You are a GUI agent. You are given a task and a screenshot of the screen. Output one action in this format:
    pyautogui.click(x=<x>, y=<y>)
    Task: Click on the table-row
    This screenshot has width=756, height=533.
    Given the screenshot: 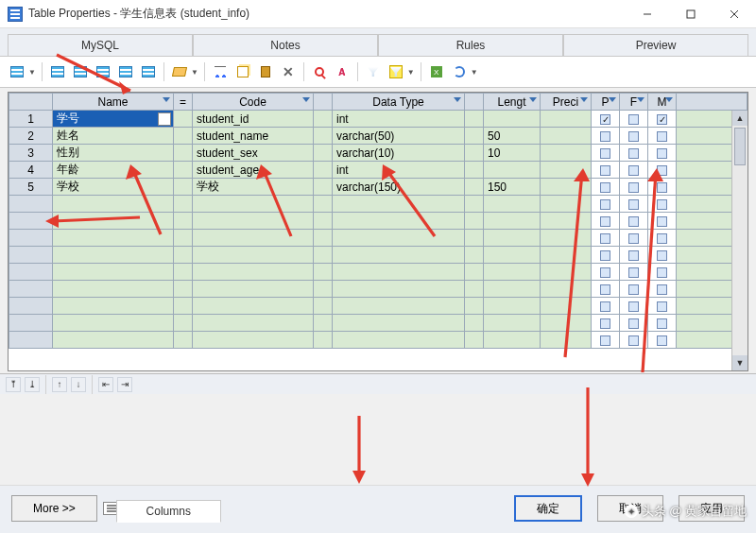 What is the action you would take?
    pyautogui.click(x=378, y=340)
    